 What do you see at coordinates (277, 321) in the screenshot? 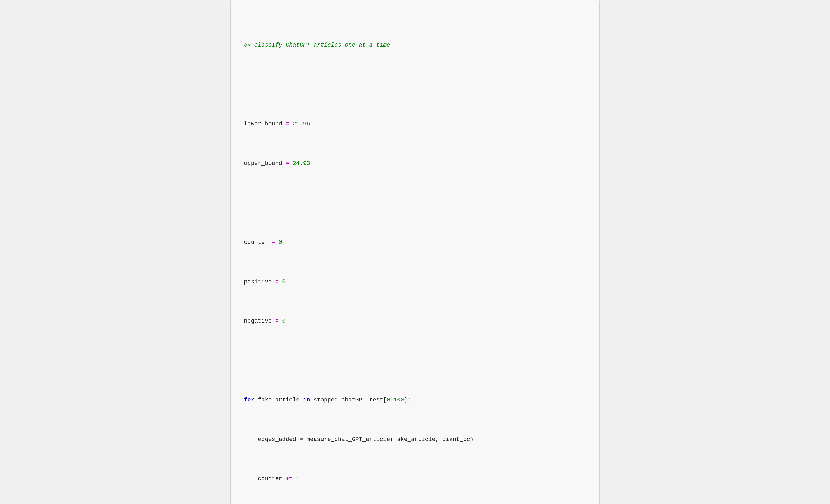
I see `op-assign5: =` at bounding box center [277, 321].